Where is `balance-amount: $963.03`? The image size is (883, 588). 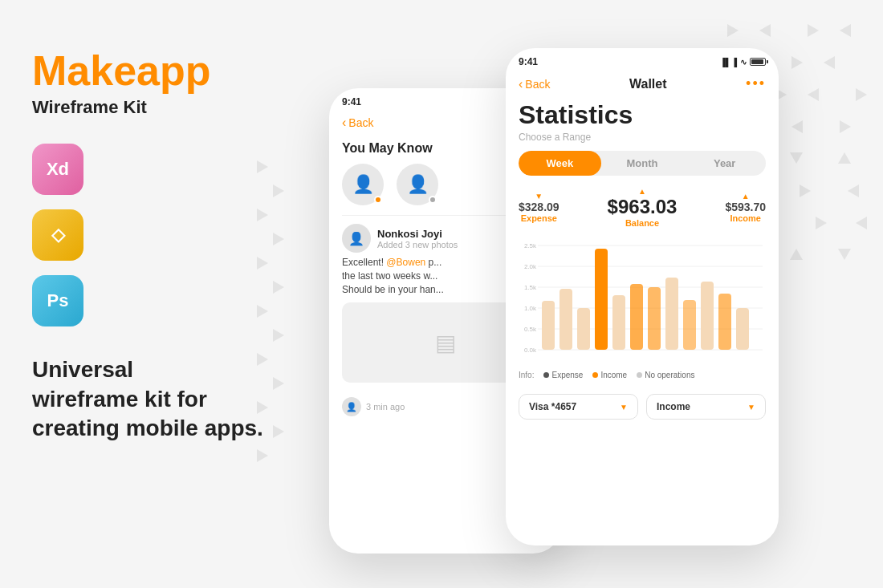 balance-amount: $963.03 is located at coordinates (642, 207).